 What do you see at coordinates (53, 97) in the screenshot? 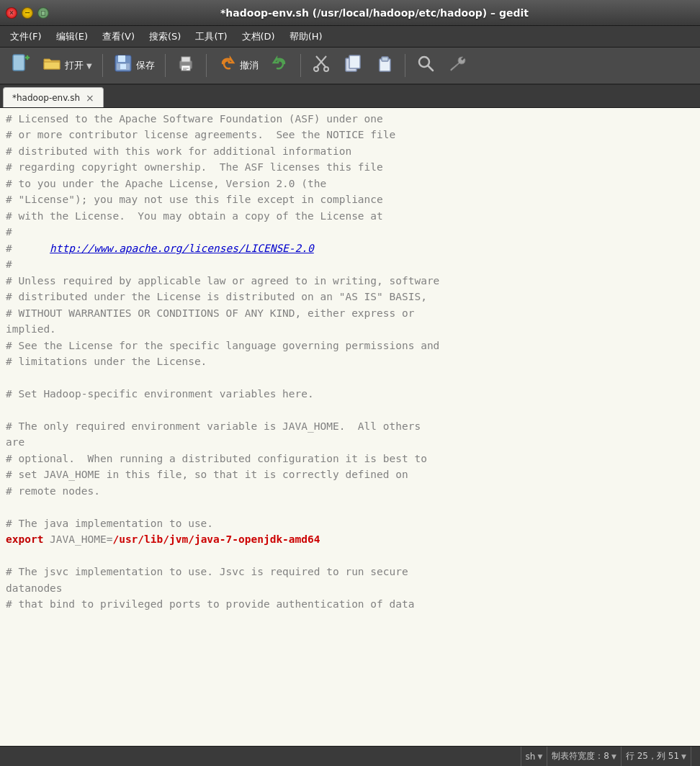
I see `tab-hadoop-env: *hadoop-env.sh ×` at bounding box center [53, 97].